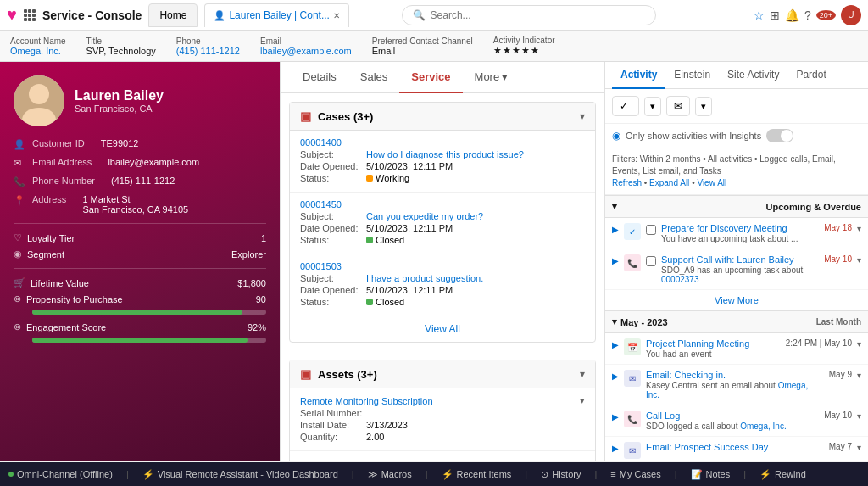 This screenshot has height=486, width=868. Describe the element at coordinates (582, 374) in the screenshot. I see `assets-toggle: ▾` at that location.